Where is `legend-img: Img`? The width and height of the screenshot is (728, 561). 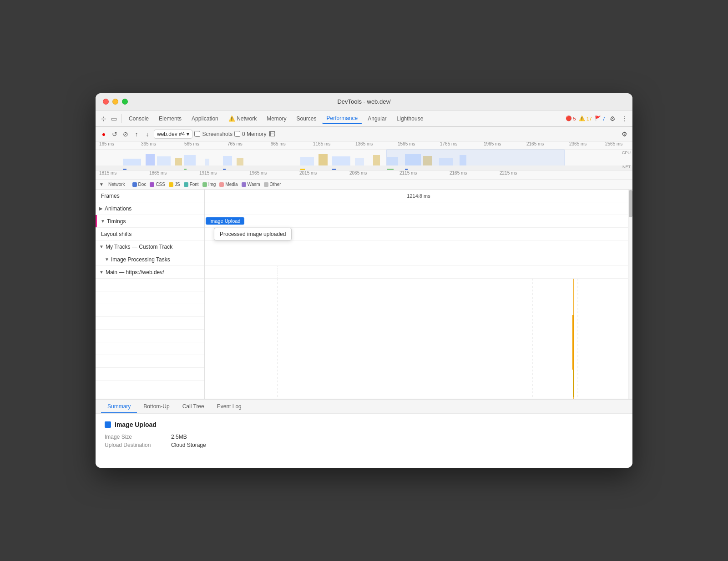 legend-img: Img is located at coordinates (209, 185).